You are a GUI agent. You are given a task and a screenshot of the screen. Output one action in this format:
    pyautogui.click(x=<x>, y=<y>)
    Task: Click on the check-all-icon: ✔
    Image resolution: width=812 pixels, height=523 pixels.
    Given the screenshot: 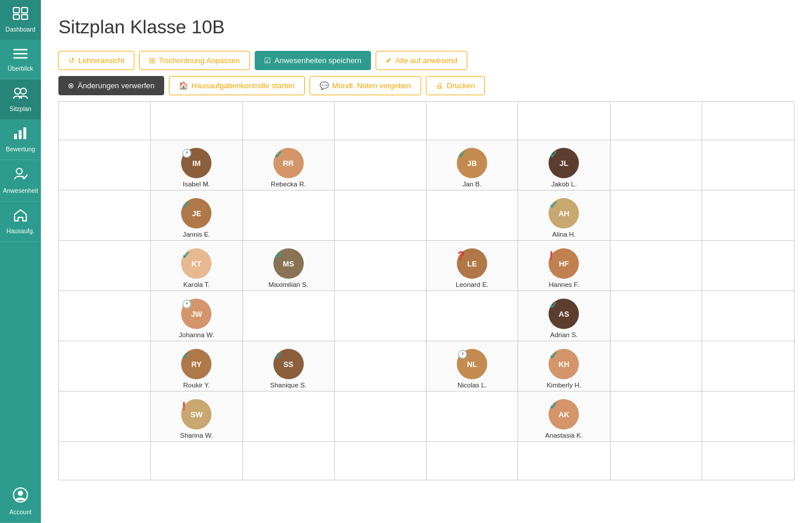 What is the action you would take?
    pyautogui.click(x=389, y=61)
    